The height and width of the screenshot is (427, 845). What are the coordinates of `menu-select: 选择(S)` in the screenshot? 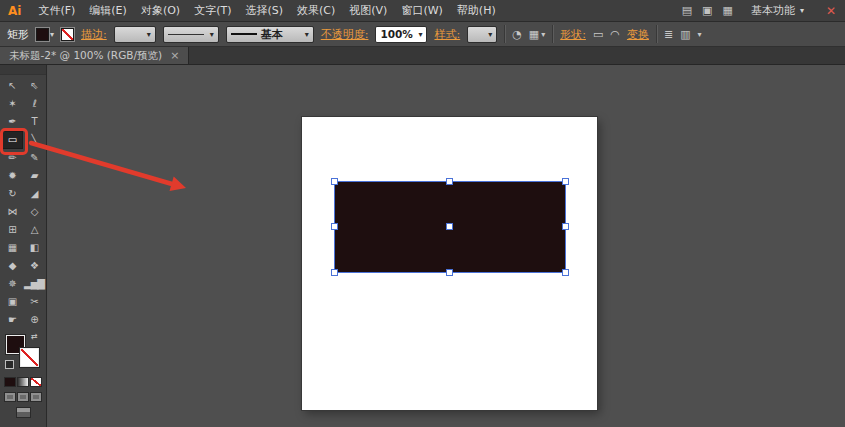 It's located at (264, 10).